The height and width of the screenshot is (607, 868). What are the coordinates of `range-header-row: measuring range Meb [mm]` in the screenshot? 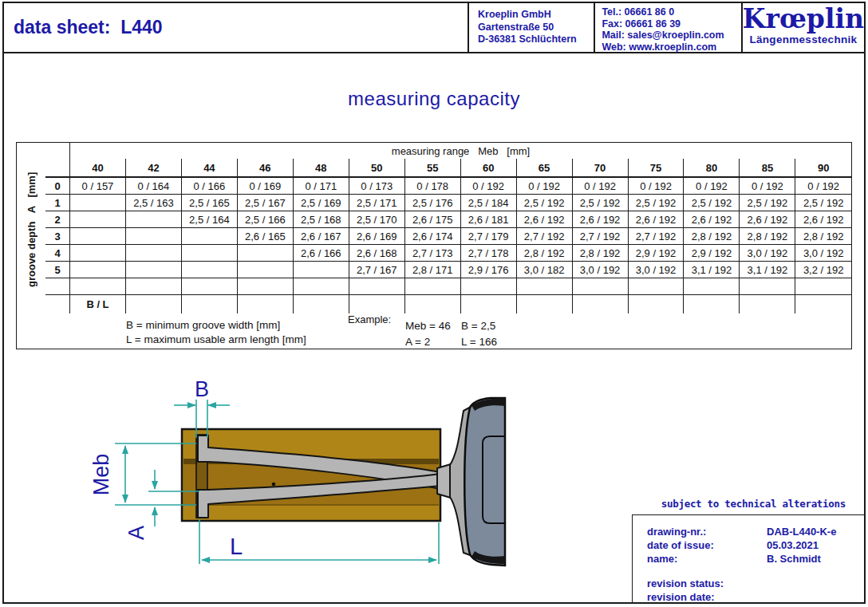 It's located at (448, 151).